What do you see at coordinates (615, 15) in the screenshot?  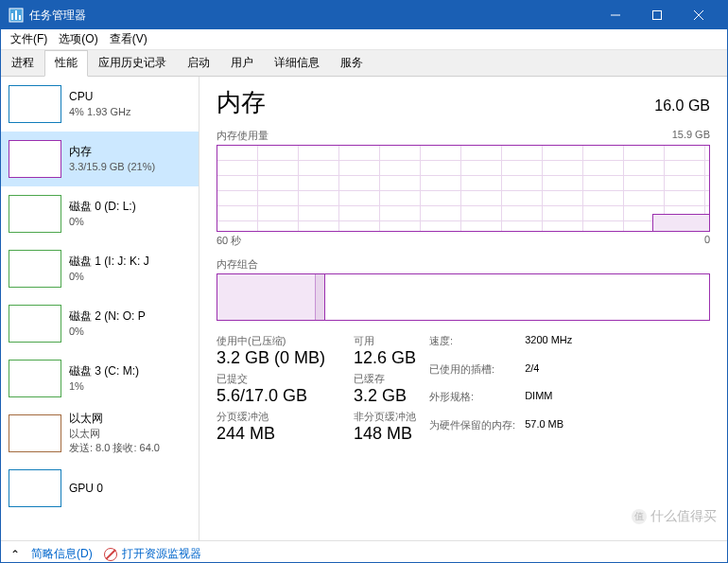 I see `minimize-button` at bounding box center [615, 15].